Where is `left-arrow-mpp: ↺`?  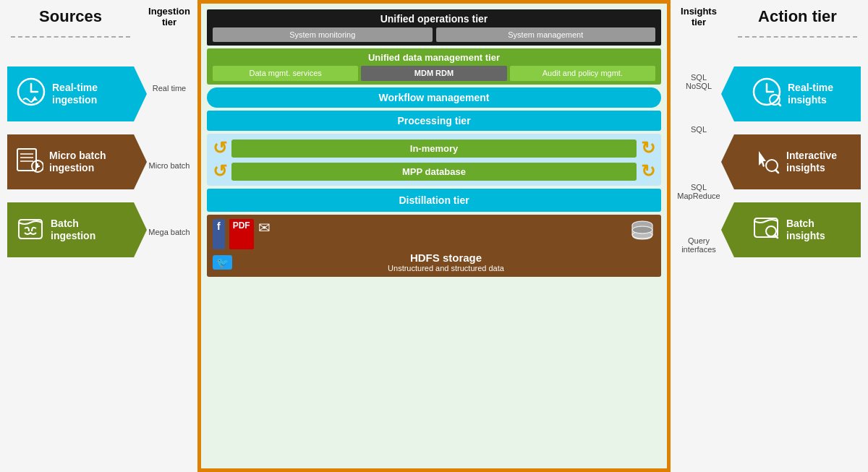 left-arrow-mpp: ↺ is located at coordinates (220, 171).